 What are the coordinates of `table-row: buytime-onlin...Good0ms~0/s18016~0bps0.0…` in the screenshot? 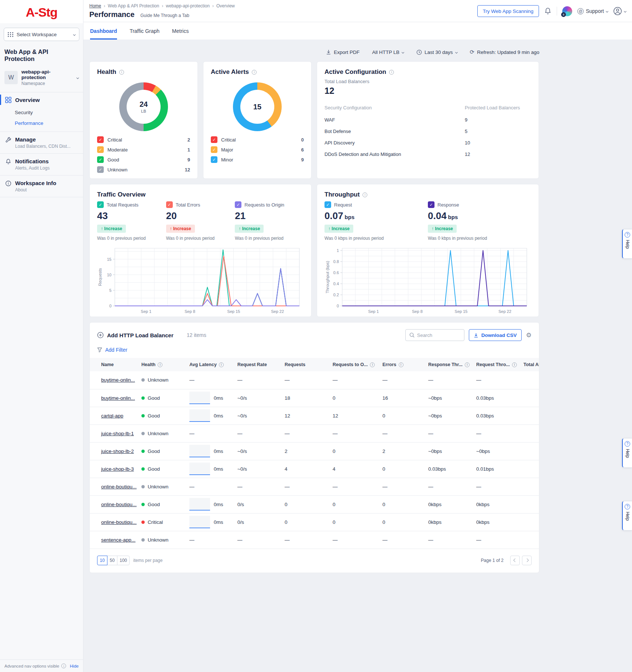 It's located at (315, 398).